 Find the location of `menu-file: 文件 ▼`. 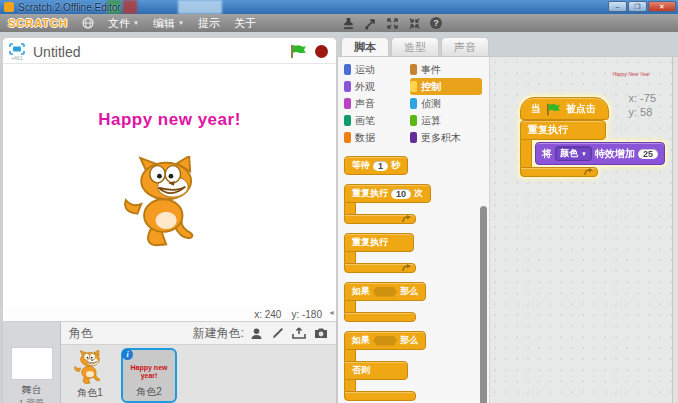

menu-file: 文件 ▼ is located at coordinates (124, 24).